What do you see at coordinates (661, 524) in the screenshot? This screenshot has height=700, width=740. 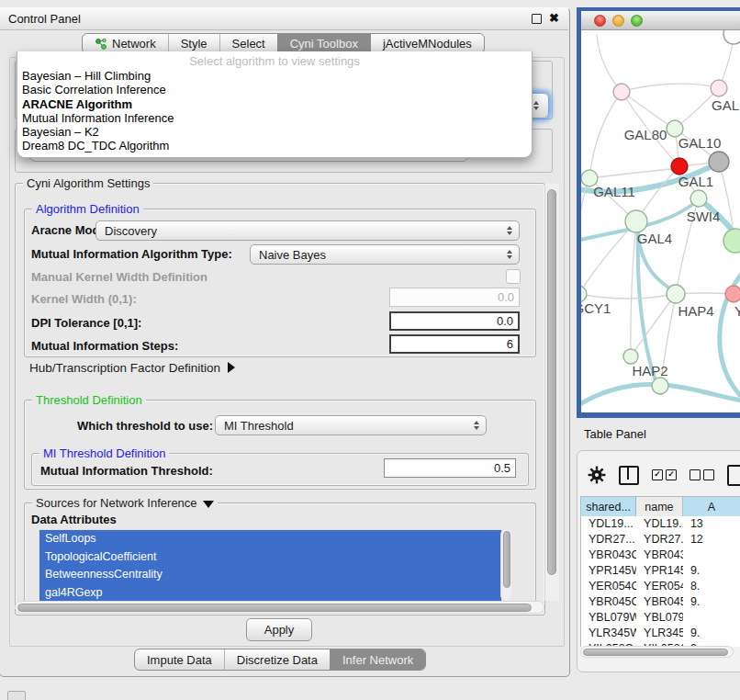 I see `table-row: YDL19...YDL19...13` at bounding box center [661, 524].